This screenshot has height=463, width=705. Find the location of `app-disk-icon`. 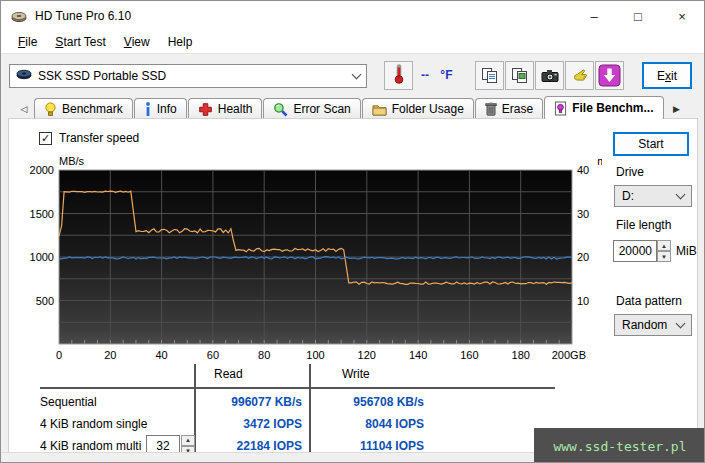

app-disk-icon is located at coordinates (19, 16).